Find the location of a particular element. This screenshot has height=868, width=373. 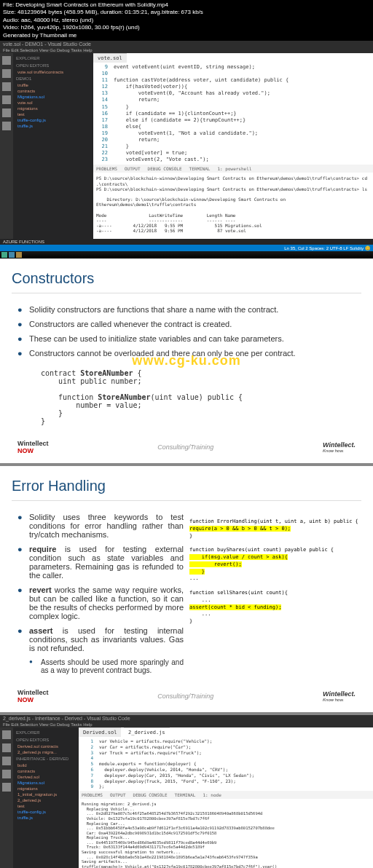

tree-item: 1_initial_migration.js is located at coordinates (46, 794).